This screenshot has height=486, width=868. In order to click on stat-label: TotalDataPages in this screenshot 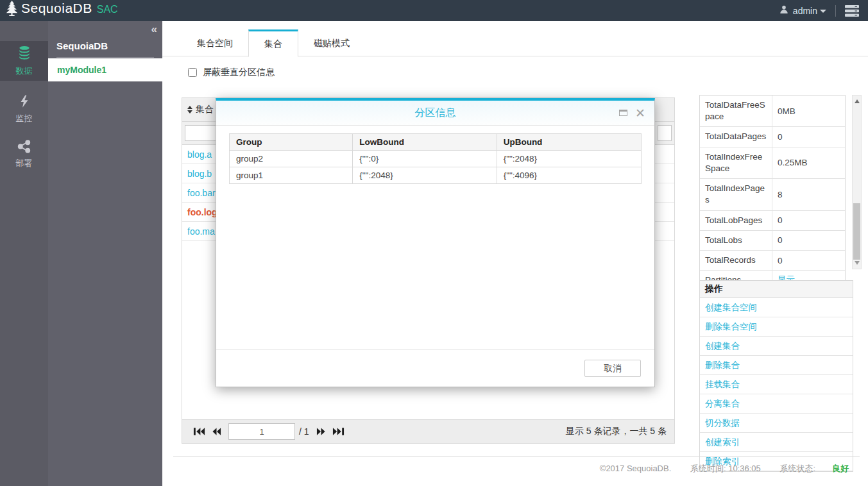, I will do `click(736, 137)`.